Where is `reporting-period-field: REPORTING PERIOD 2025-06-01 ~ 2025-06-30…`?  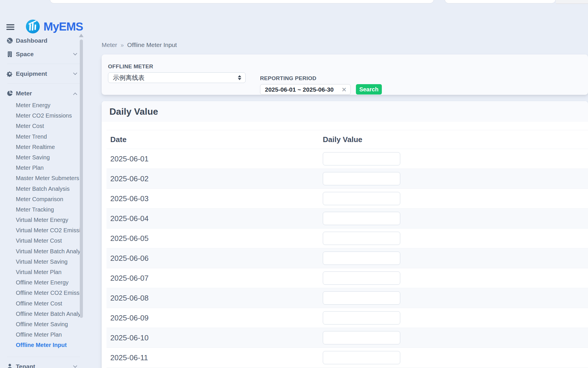
reporting-period-field: REPORTING PERIOD 2025-06-01 ~ 2025-06-30… is located at coordinates (305, 85).